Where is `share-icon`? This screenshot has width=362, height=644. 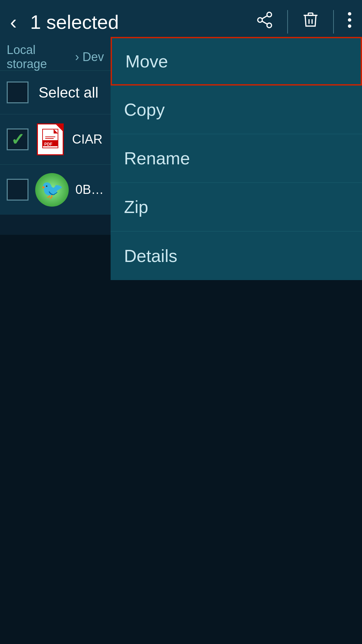
share-icon is located at coordinates (265, 22).